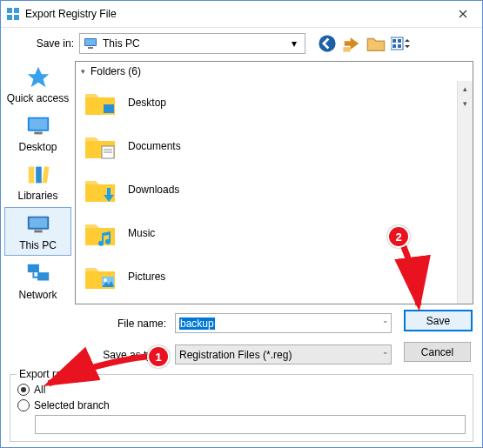  Describe the element at coordinates (284, 355) in the screenshot. I see `save-as-type-combo: Registration Files (*.reg) ⌄` at that location.